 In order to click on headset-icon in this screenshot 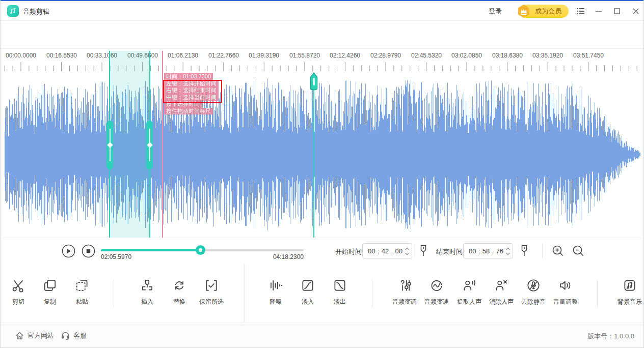, I will do `click(65, 336)`.